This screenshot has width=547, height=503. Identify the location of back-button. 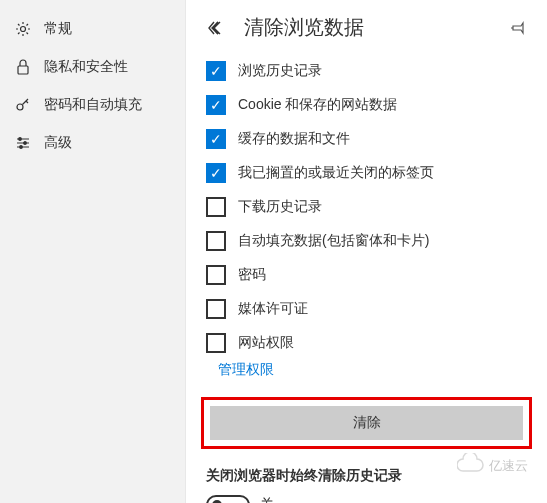
(216, 28).